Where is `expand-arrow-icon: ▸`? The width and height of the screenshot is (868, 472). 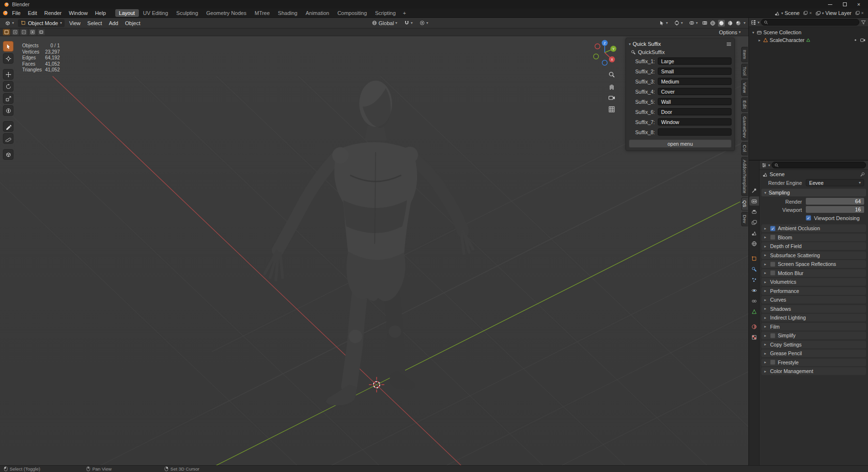
expand-arrow-icon: ▸ is located at coordinates (760, 41).